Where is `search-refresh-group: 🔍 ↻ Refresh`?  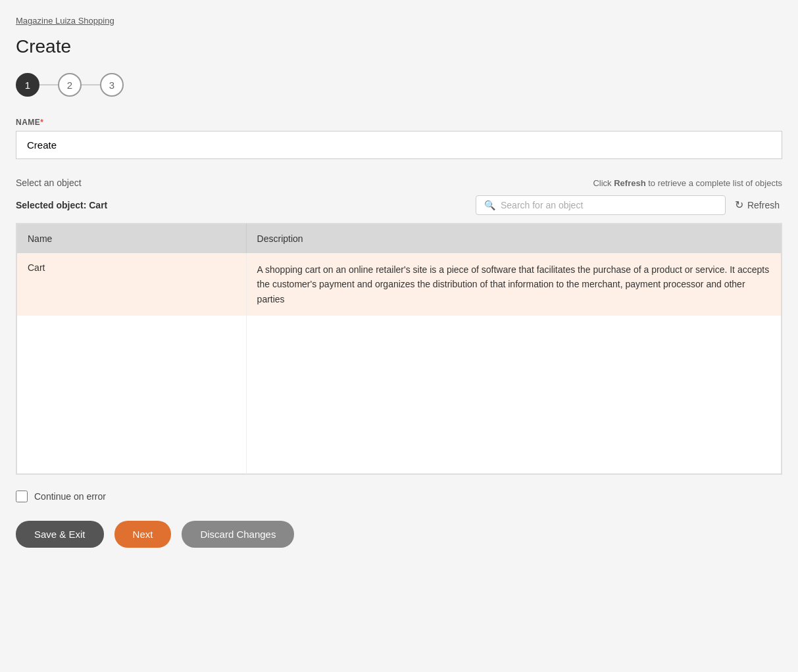
search-refresh-group: 🔍 ↻ Refresh is located at coordinates (629, 205).